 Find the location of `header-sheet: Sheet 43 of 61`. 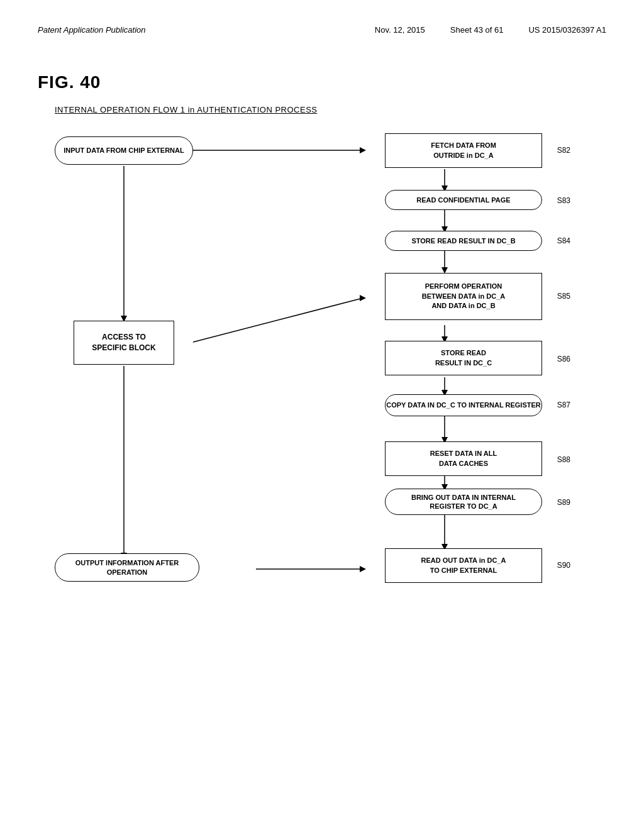

header-sheet: Sheet 43 of 61 is located at coordinates (477, 30).